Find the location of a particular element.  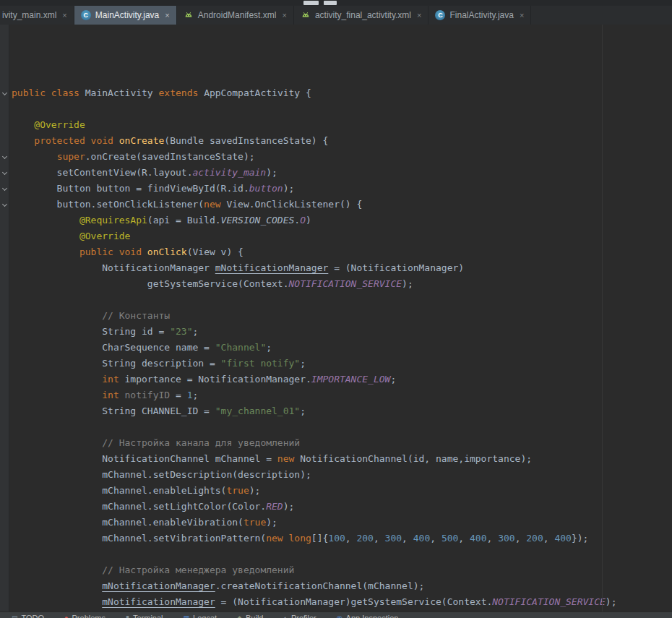

code-line: // Настройка канала для уведомлений is located at coordinates (342, 443).